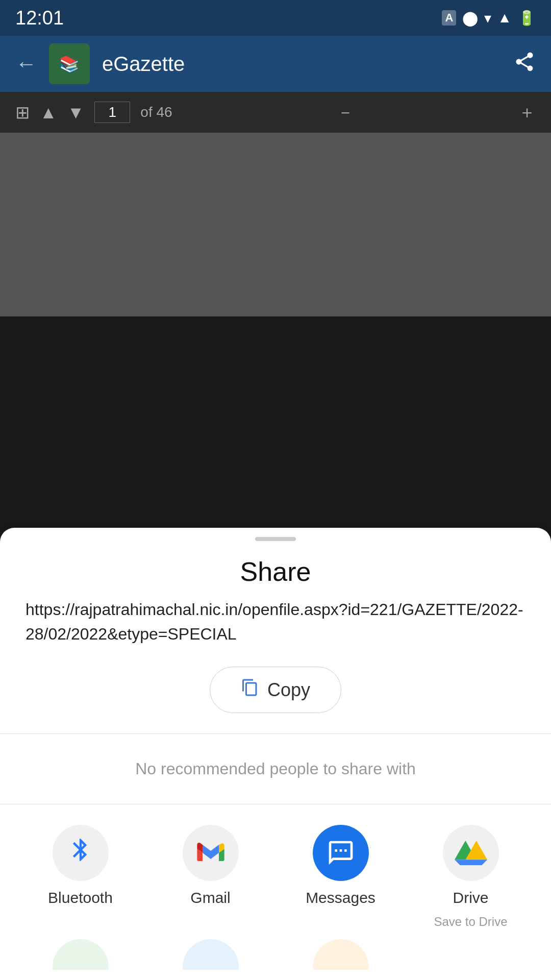  I want to click on page-number-input, so click(112, 112).